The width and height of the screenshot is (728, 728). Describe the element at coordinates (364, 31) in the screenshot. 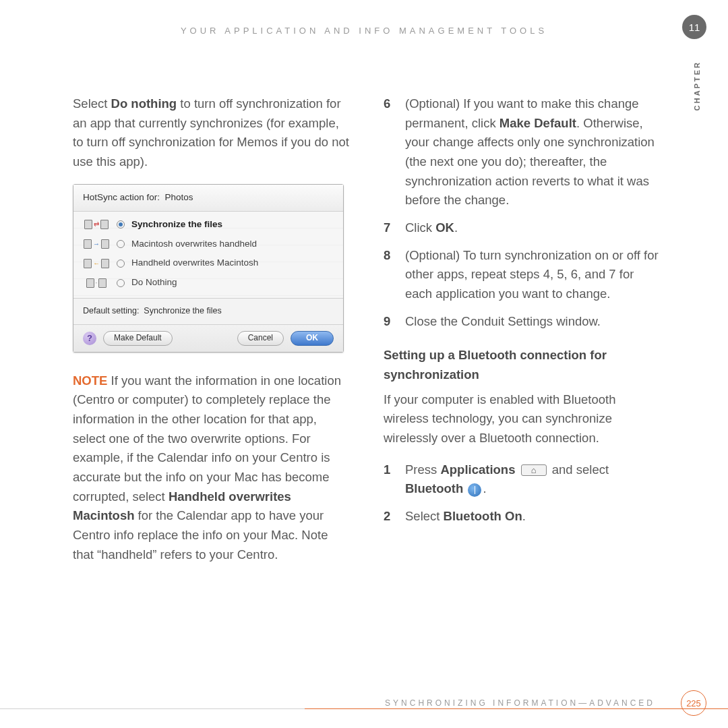

I see `page-header: YOUR APPLICATION AND INFO MANAGEMENT TOO…` at that location.